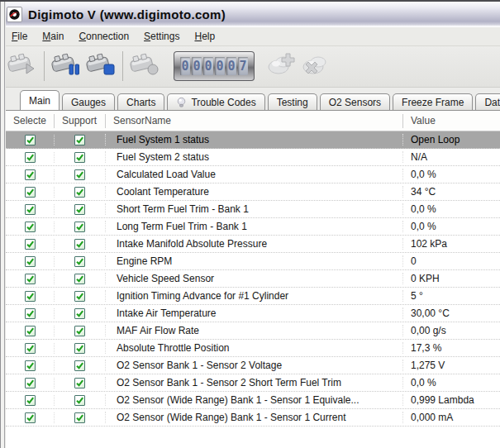  What do you see at coordinates (253, 331) in the screenshot?
I see `table-row: MAF Air Flow Rate0,00 g/s` at bounding box center [253, 331].